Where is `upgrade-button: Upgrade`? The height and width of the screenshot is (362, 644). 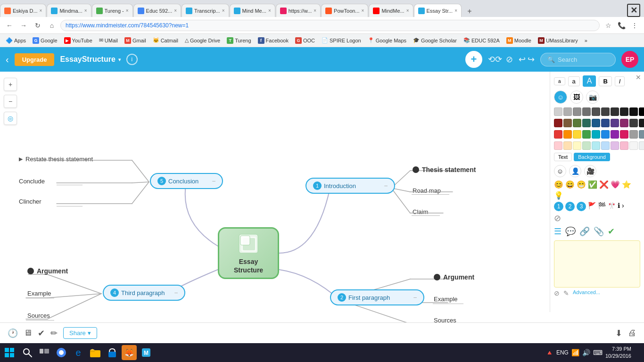 upgrade-button: Upgrade is located at coordinates (35, 59).